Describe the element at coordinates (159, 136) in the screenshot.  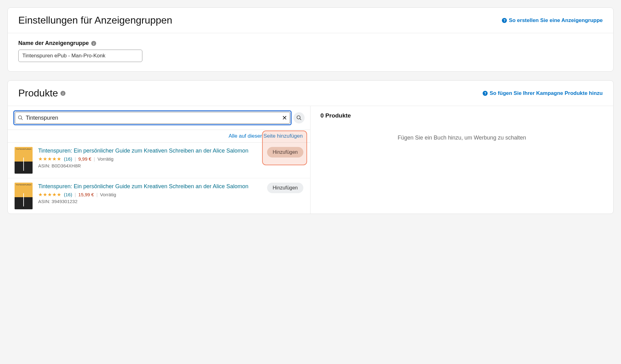
I see `add-all-row: Alle auf dieser Seite hinzufügen` at that location.